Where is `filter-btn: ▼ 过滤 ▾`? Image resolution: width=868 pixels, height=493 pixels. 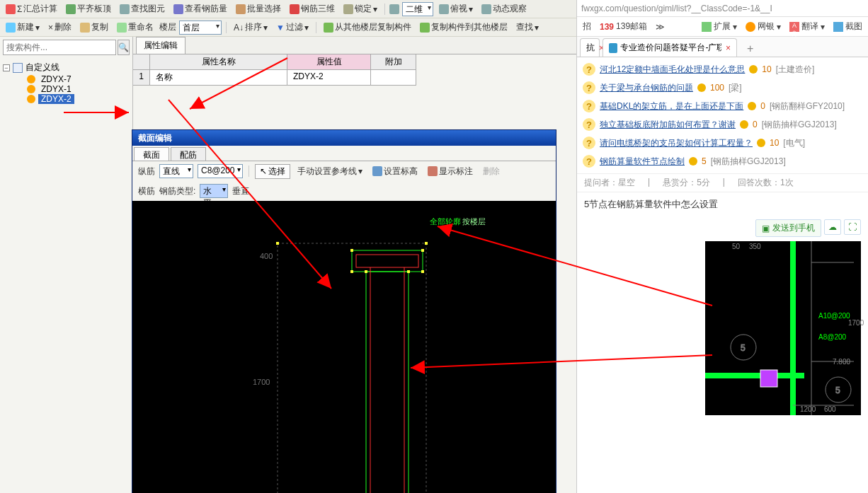
filter-btn: ▼ 过滤 ▾ is located at coordinates (292, 27).